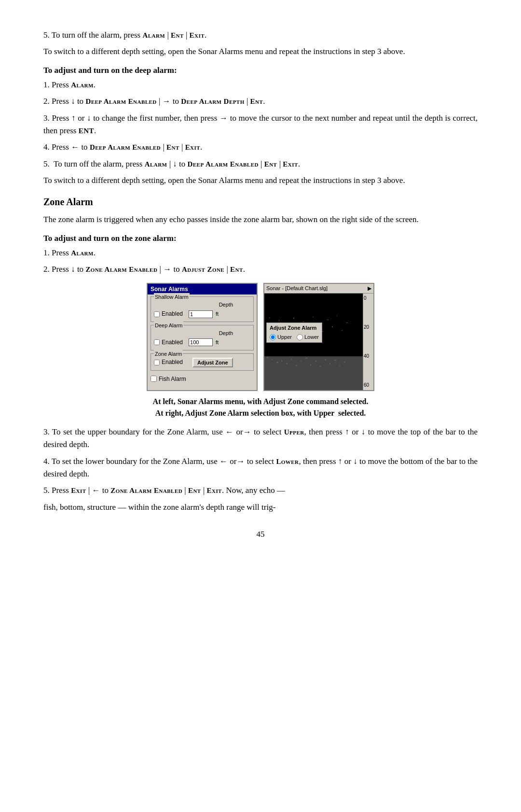 The image size is (521, 812). I want to click on ent-key-deep4: Ent, so click(173, 147).